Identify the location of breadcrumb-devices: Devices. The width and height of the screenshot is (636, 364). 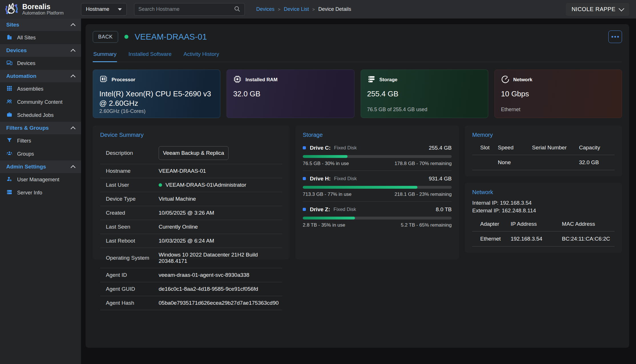
(265, 9).